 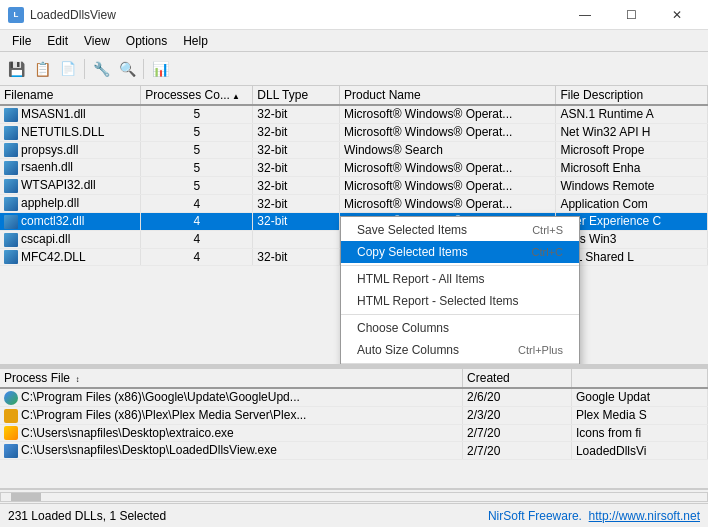 I want to click on ctx-item-label: HTML Report - All Items, so click(x=421, y=279).